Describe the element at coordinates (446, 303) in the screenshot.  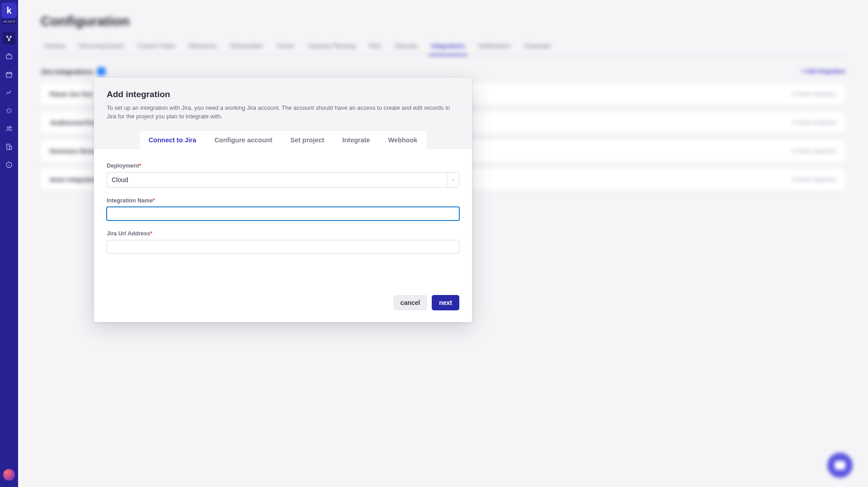
I see `next-button: next` at that location.